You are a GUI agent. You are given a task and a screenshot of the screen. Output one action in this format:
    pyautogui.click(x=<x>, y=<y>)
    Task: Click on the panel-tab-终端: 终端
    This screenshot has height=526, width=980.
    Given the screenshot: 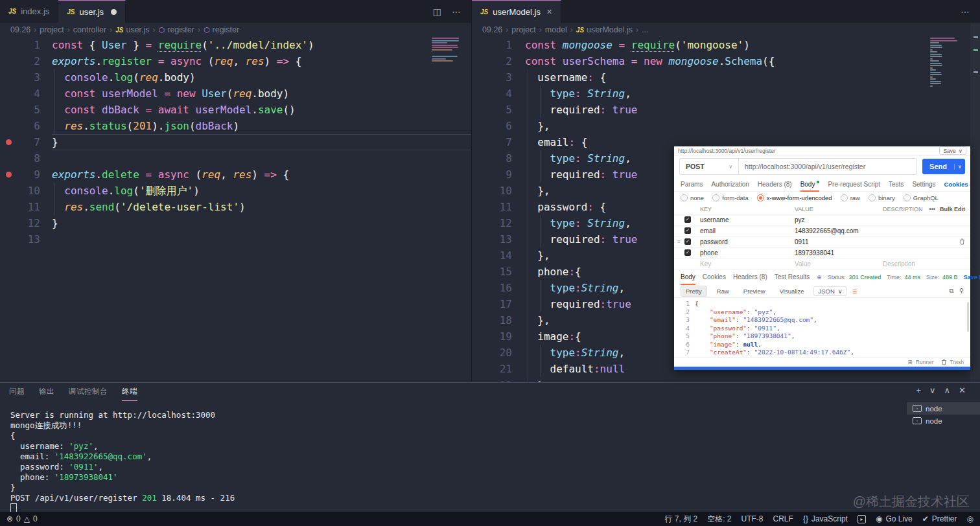 What is the action you would take?
    pyautogui.click(x=130, y=392)
    